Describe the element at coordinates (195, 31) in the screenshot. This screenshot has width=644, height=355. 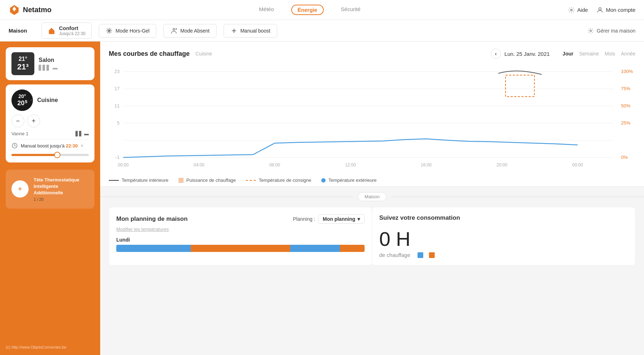
I see `absent-label: Mode Absent` at that location.